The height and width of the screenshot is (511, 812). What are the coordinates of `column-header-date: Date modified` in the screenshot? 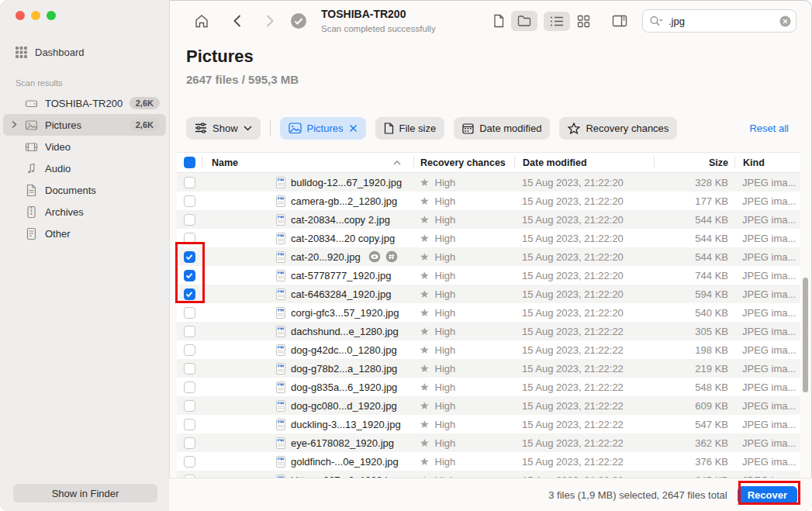 It's located at (584, 163).